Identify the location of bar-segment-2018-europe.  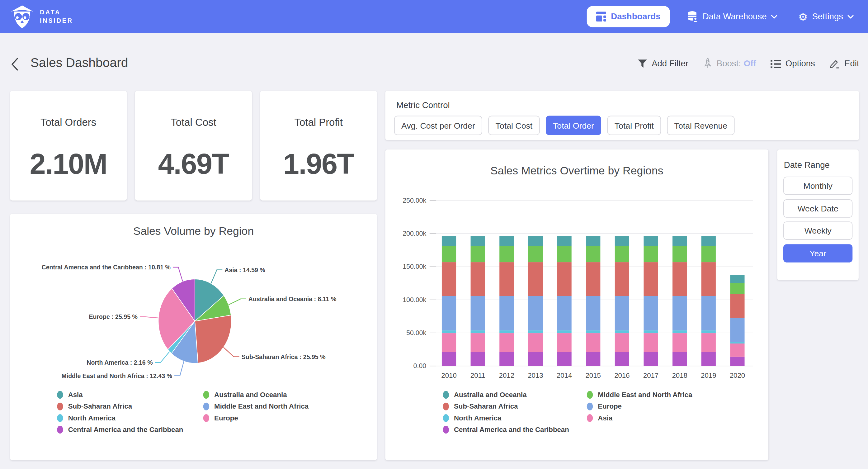
(680, 314).